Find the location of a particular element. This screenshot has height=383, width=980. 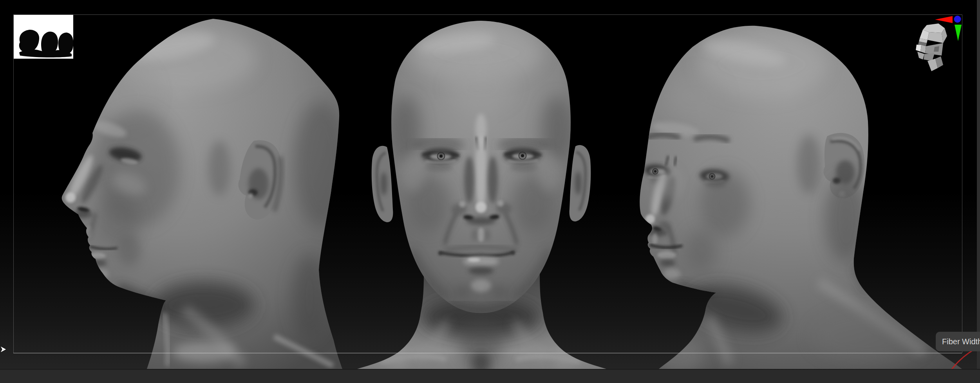

tray-toggle-arrow is located at coordinates (4, 349).